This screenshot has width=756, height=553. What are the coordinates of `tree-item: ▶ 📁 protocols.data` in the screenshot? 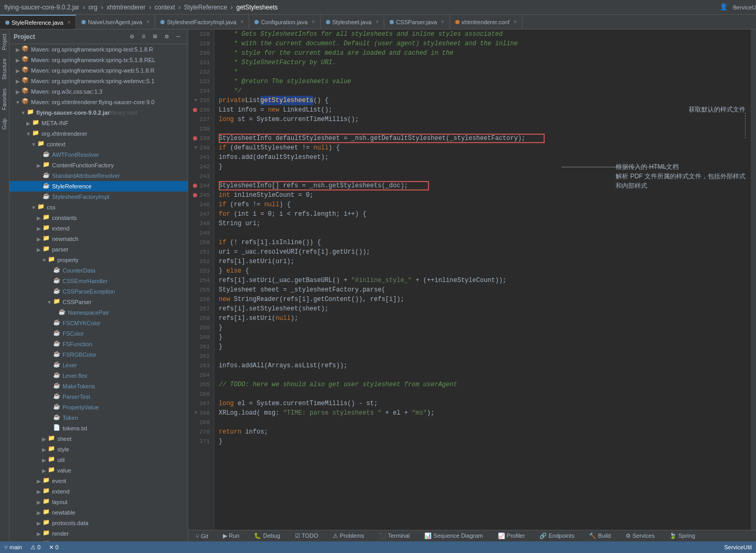 It's located at (99, 523).